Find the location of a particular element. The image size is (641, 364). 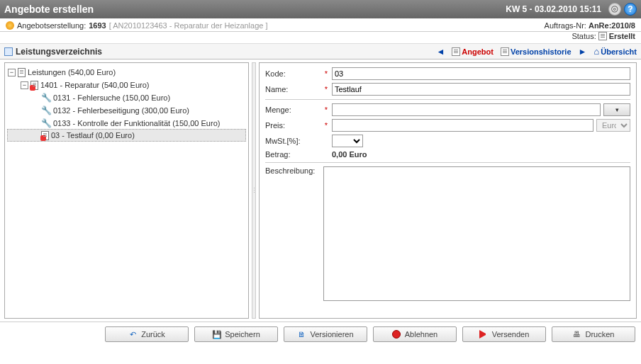

betrag-value: 0,00 Euro is located at coordinates (350, 154).